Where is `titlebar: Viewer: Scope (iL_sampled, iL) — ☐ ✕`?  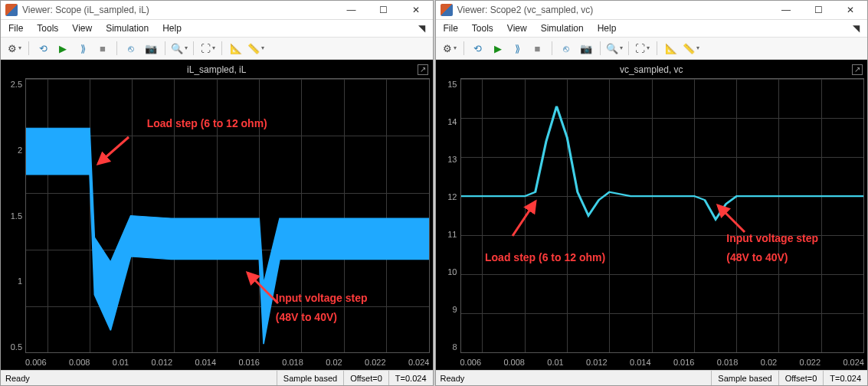 titlebar: Viewer: Scope (iL_sampled, iL) — ☐ ✕ is located at coordinates (217, 11).